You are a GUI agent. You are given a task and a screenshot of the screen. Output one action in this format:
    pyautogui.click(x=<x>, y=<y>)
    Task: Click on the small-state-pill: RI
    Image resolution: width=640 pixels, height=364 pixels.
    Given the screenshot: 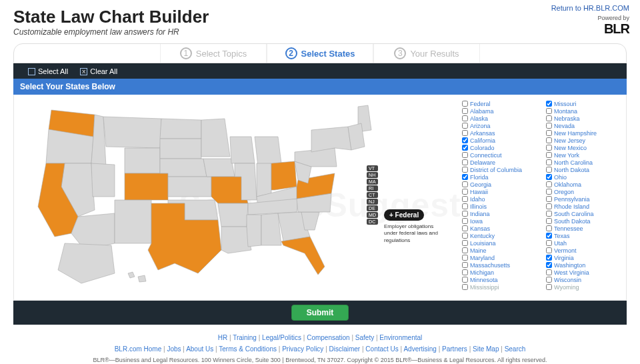 What is the action you would take?
    pyautogui.click(x=372, y=188)
    